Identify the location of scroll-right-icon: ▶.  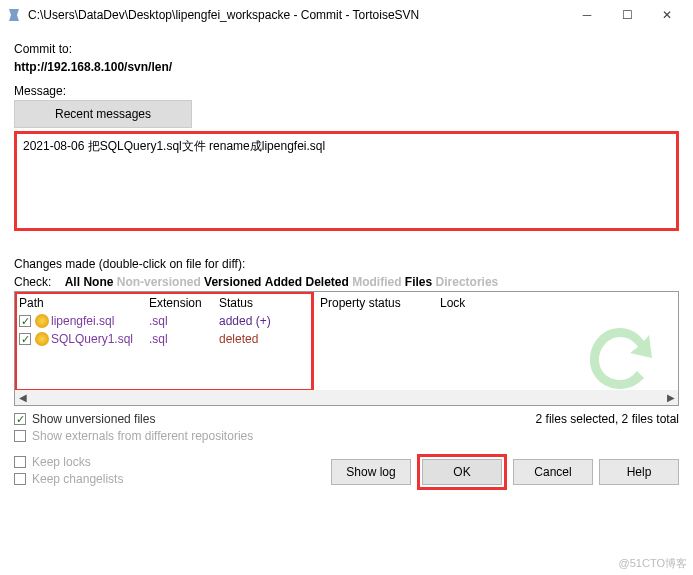
(670, 398).